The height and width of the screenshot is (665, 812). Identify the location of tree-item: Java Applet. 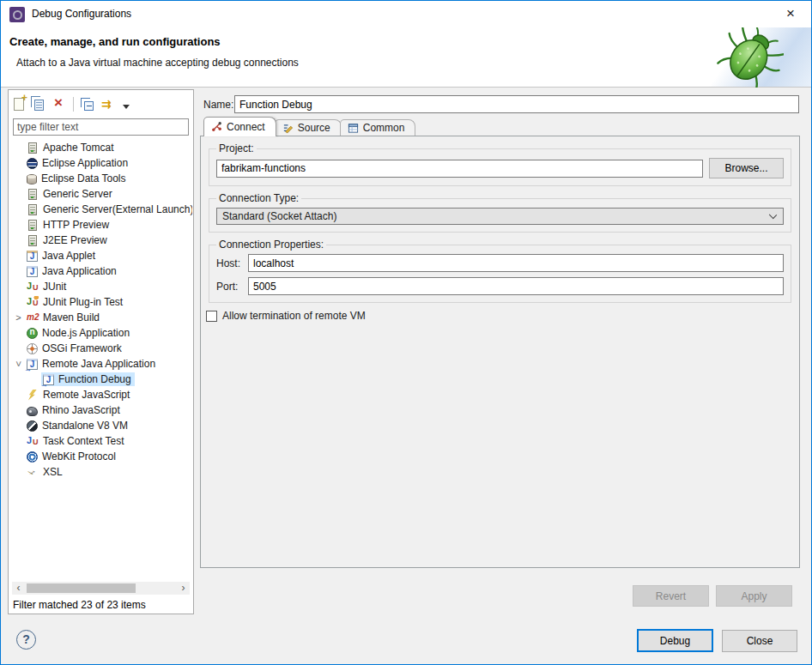
(101, 256).